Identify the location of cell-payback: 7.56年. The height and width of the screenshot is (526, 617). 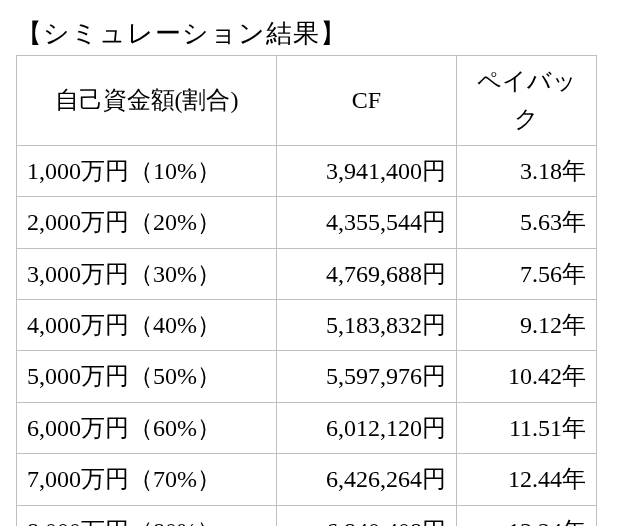
(527, 274).